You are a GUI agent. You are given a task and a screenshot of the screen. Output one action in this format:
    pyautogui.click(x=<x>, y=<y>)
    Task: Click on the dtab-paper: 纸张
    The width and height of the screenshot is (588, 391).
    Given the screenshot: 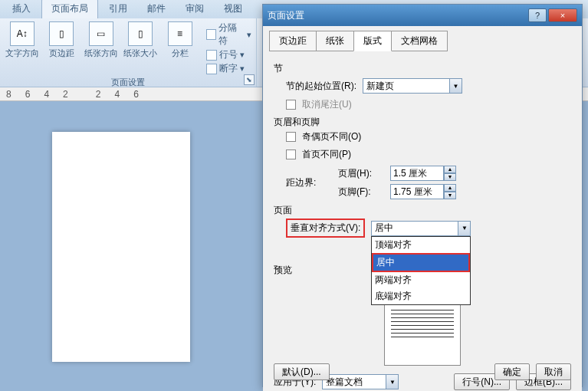 What is the action you would take?
    pyautogui.click(x=335, y=41)
    